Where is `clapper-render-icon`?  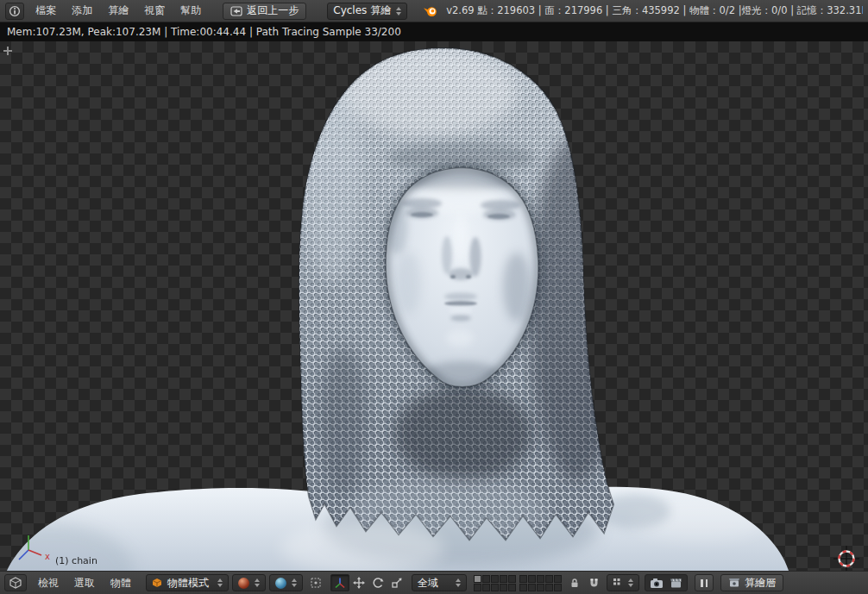 clapper-render-icon is located at coordinates (676, 583).